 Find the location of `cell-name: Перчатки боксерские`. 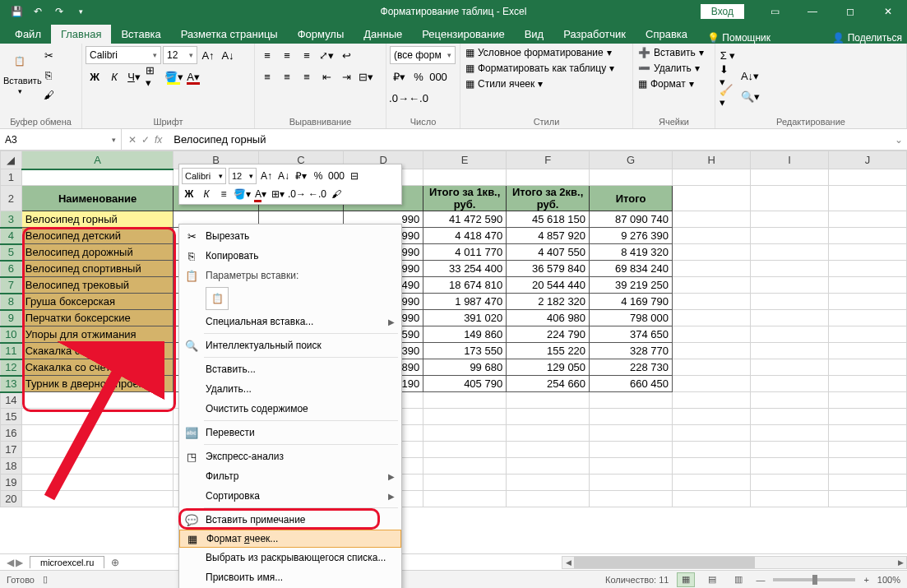

cell-name: Перчатки боксерские is located at coordinates (97, 318).